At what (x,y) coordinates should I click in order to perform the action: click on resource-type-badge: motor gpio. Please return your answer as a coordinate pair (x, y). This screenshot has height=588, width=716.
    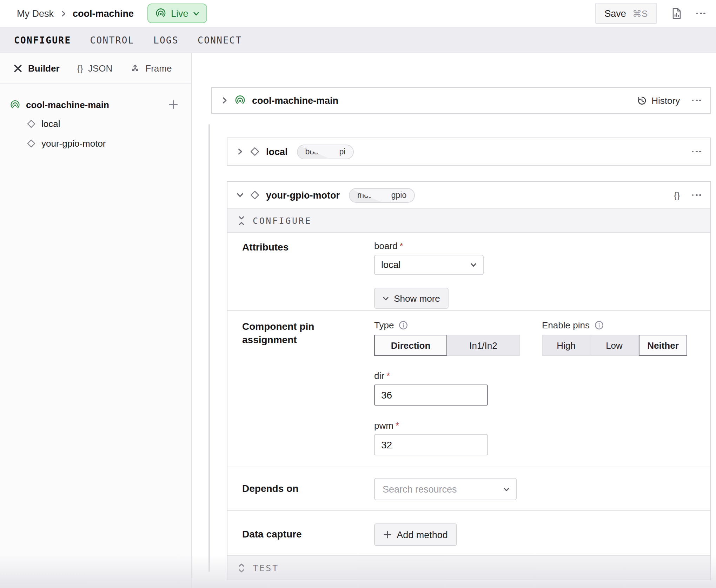
    Looking at the image, I should click on (382, 195).